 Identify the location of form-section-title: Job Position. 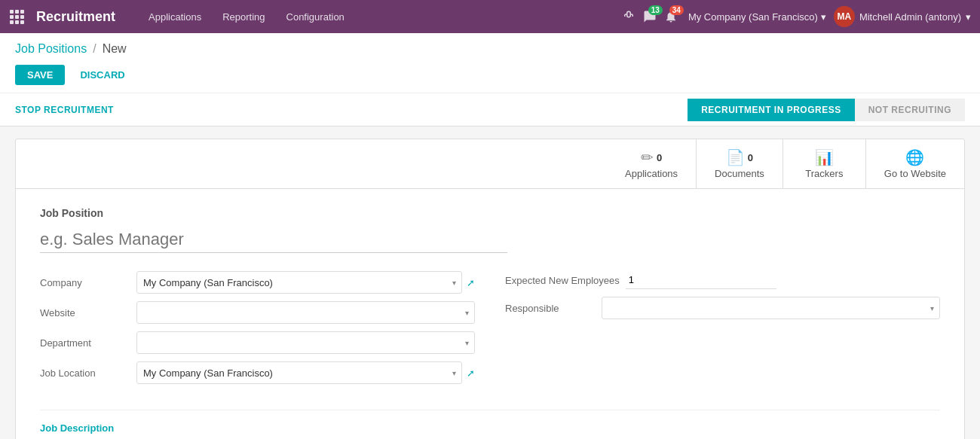
(490, 213).